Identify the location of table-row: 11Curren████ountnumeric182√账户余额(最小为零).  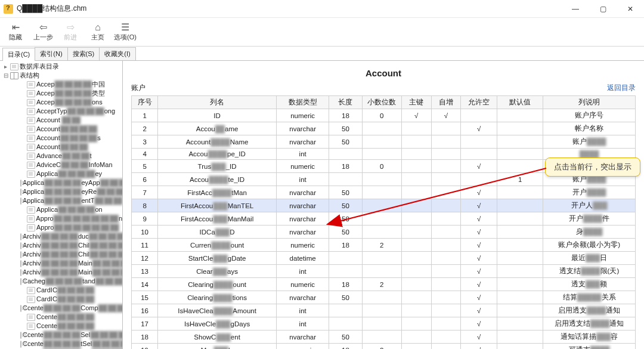
(384, 245).